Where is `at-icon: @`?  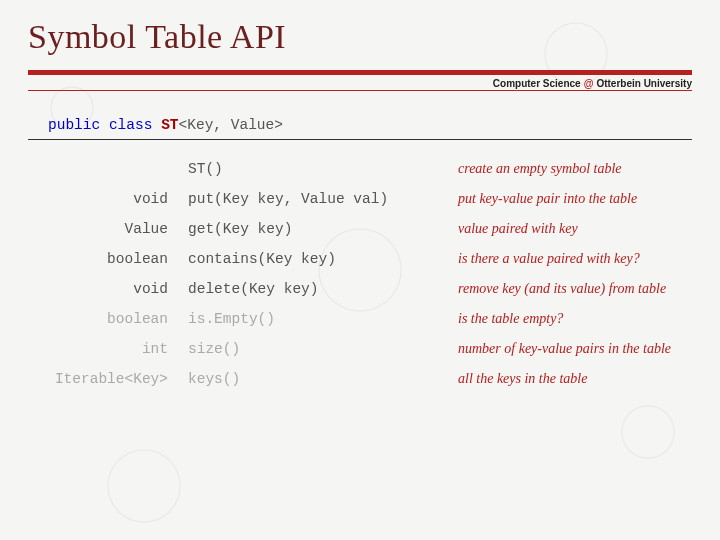 at-icon: @ is located at coordinates (589, 84).